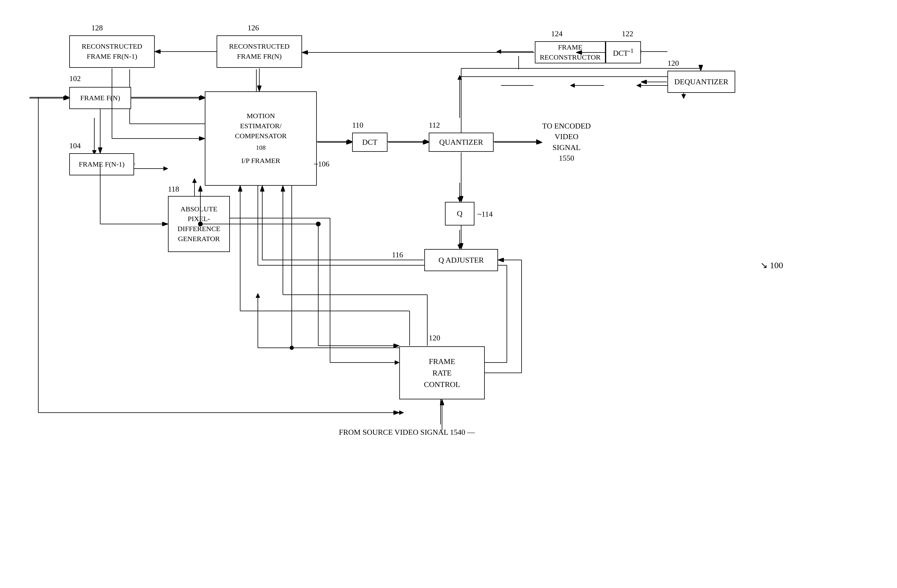 The image size is (897, 588). I want to click on block-quantizer: QUANTIZER, so click(461, 142).